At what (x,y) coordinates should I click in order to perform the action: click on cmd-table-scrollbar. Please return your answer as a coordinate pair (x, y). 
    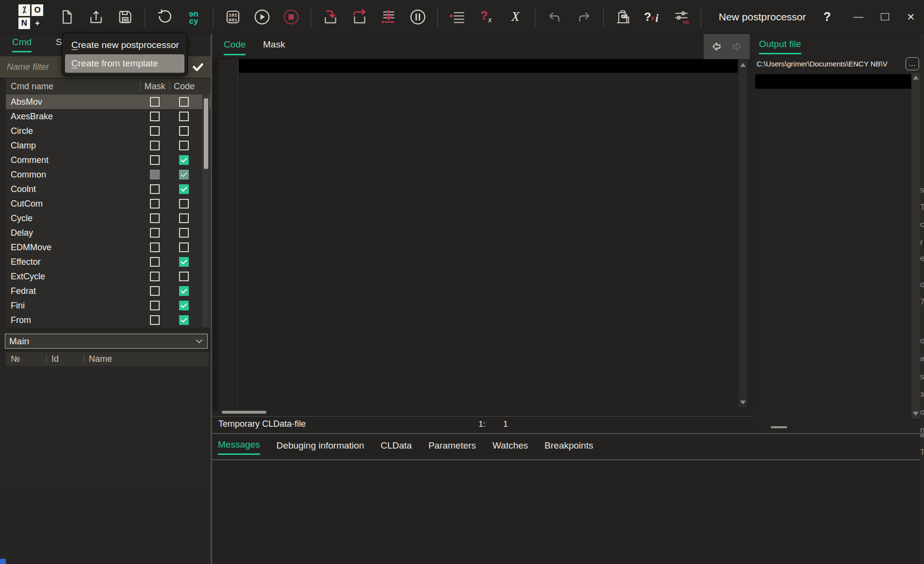
    Looking at the image, I should click on (206, 211).